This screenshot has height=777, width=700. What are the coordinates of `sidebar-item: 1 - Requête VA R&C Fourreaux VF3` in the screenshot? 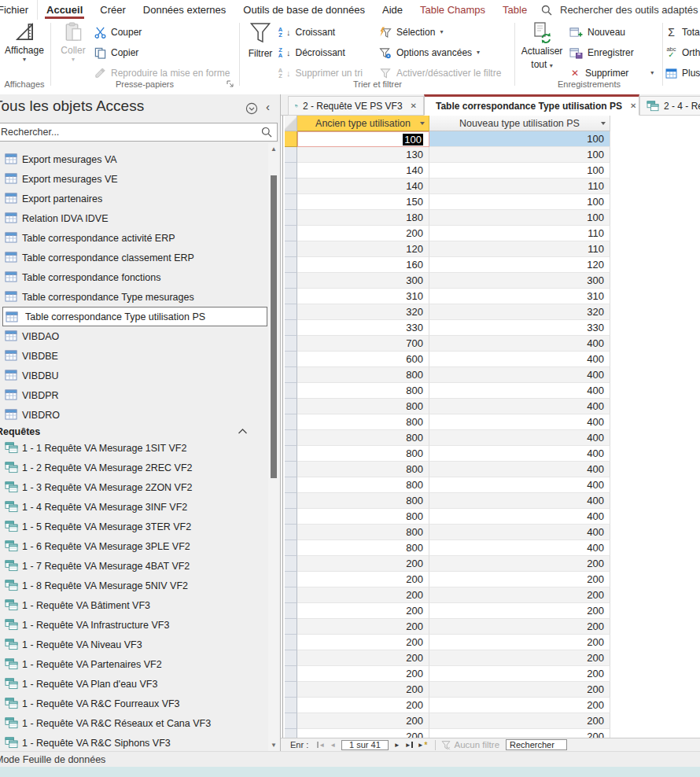 It's located at (134, 703).